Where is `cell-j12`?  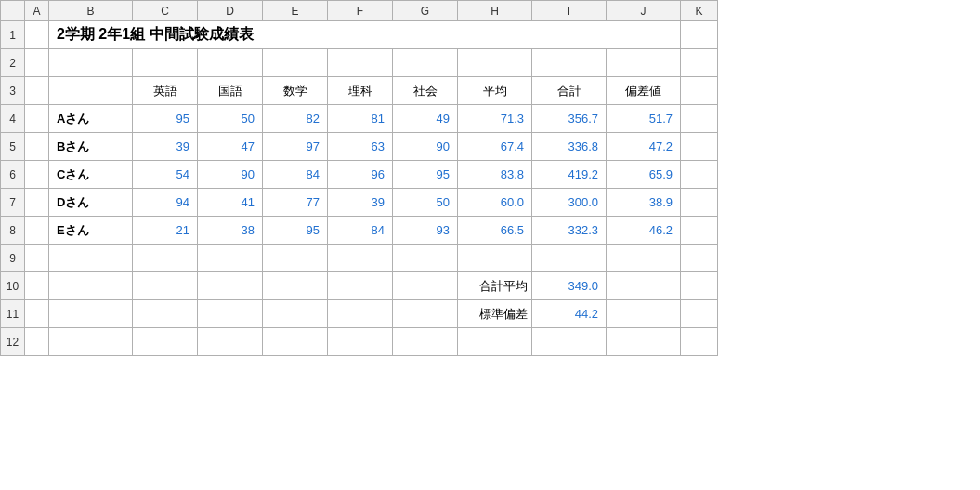 cell-j12 is located at coordinates (644, 342).